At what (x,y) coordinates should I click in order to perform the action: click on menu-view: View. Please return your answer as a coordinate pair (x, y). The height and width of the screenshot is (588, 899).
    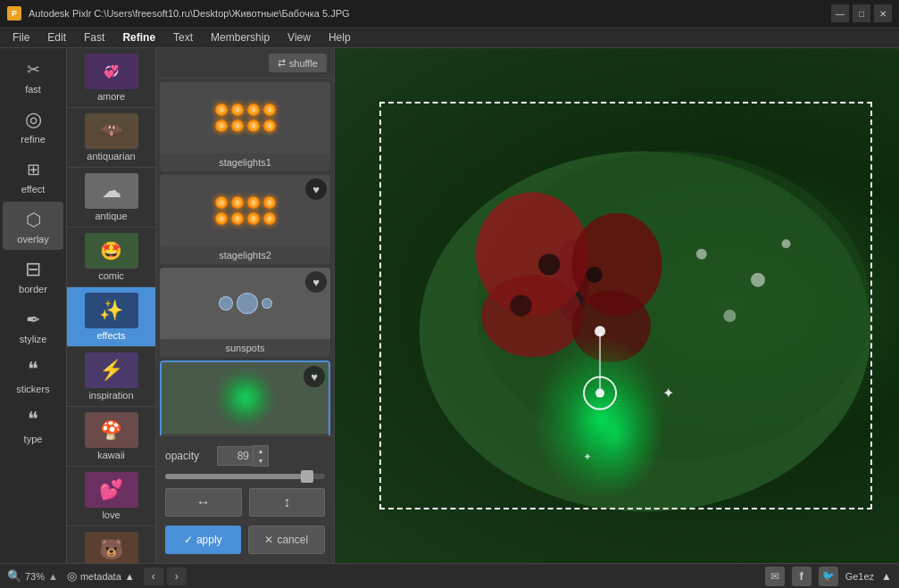
    Looking at the image, I should click on (299, 37).